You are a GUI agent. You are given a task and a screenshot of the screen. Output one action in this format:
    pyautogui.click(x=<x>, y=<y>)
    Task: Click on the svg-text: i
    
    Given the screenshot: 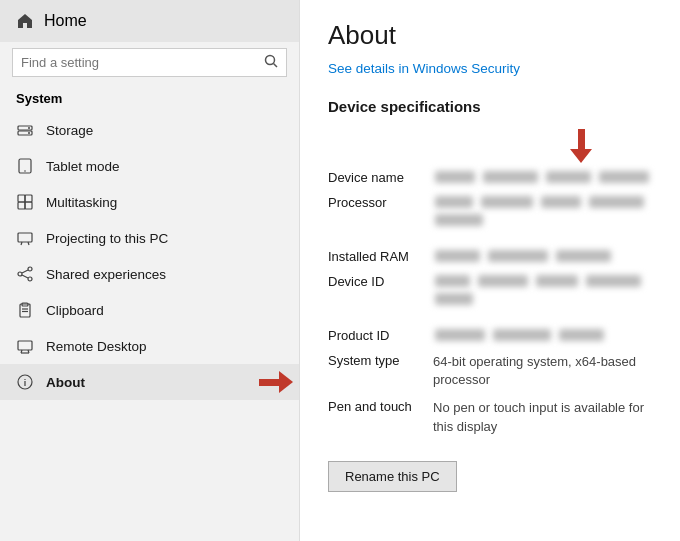 What is the action you would take?
    pyautogui.click(x=26, y=383)
    